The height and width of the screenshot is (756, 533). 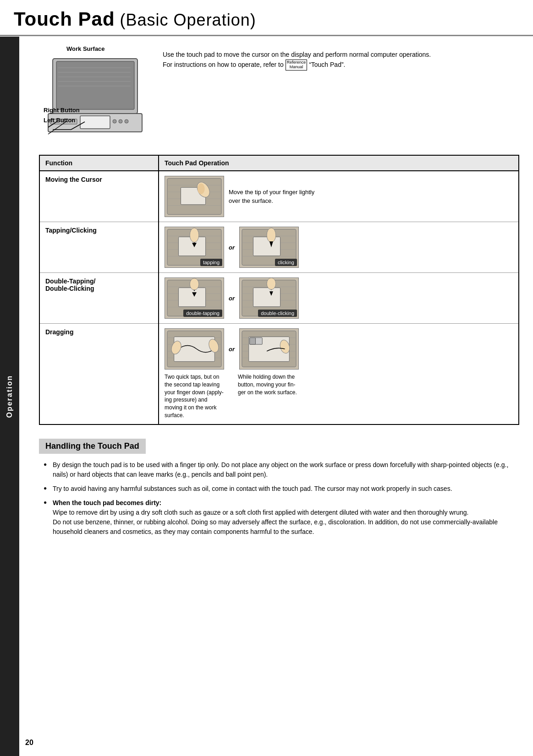 What do you see at coordinates (186, 20) in the screenshot?
I see `title-normal: (Basic Operation)` at bounding box center [186, 20].